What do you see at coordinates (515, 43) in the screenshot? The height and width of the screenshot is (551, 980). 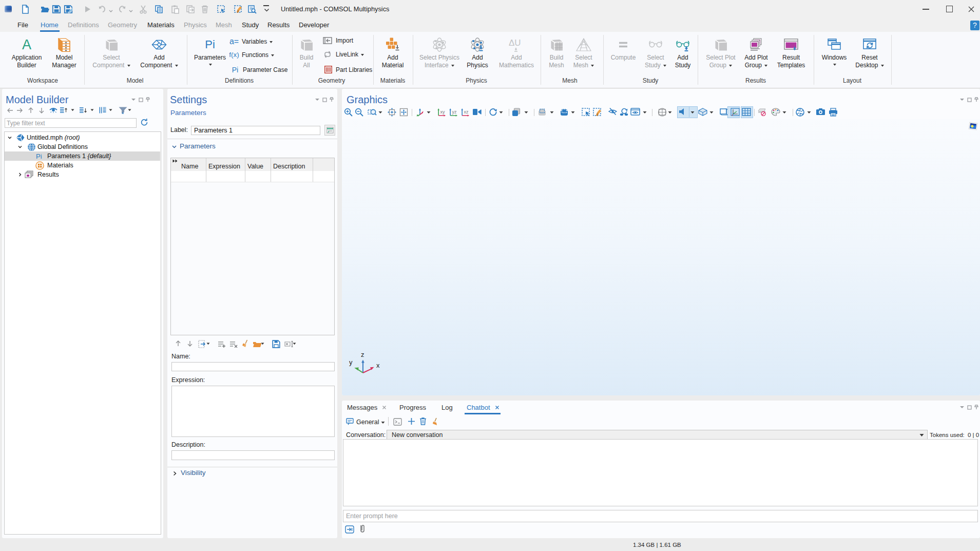 I see `svg-text: ΔU` at bounding box center [515, 43].